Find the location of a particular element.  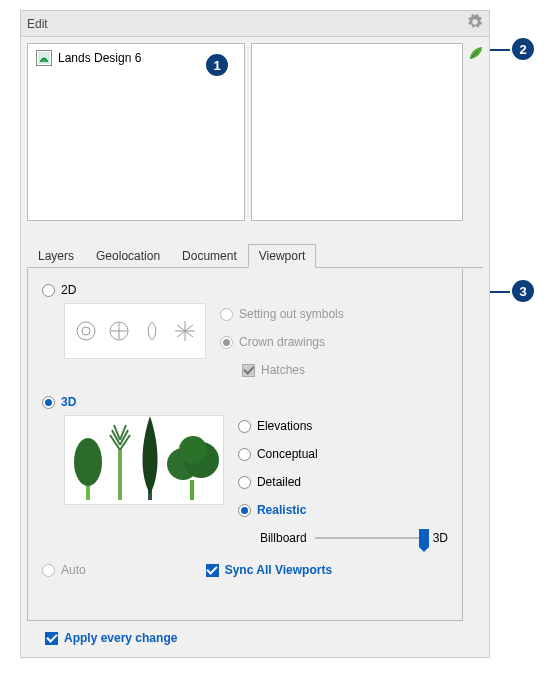

radio-2d is located at coordinates (48, 290).